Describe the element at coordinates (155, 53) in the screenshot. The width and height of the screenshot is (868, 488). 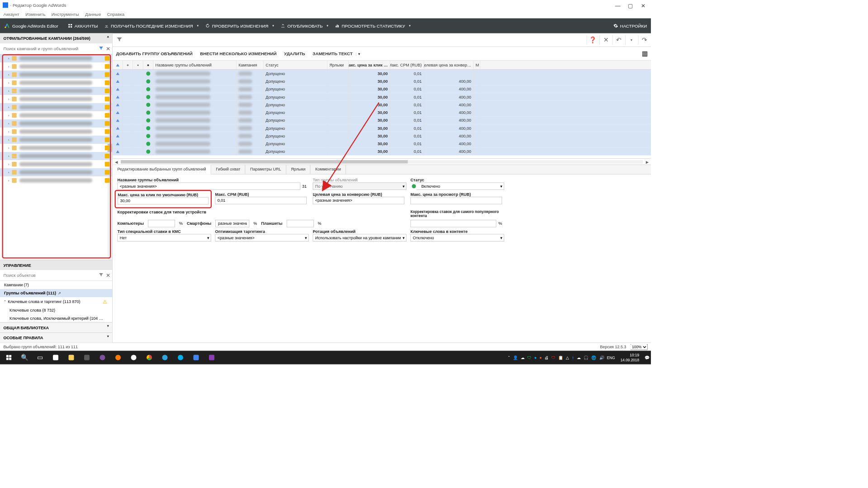
I see `add-group-button: ДОБАВИТЬ ГРУППУ ОБЪЯВЛЕНИЙ` at that location.